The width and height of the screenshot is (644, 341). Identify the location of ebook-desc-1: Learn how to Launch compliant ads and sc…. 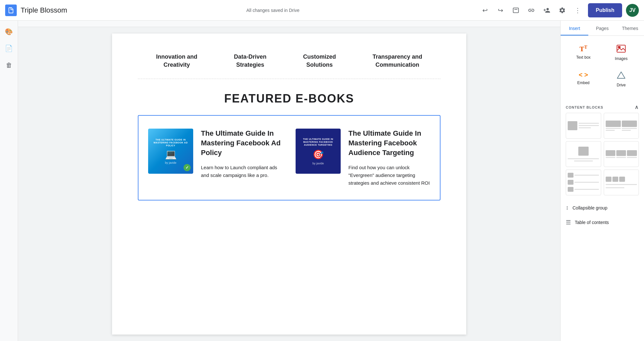
(242, 171).